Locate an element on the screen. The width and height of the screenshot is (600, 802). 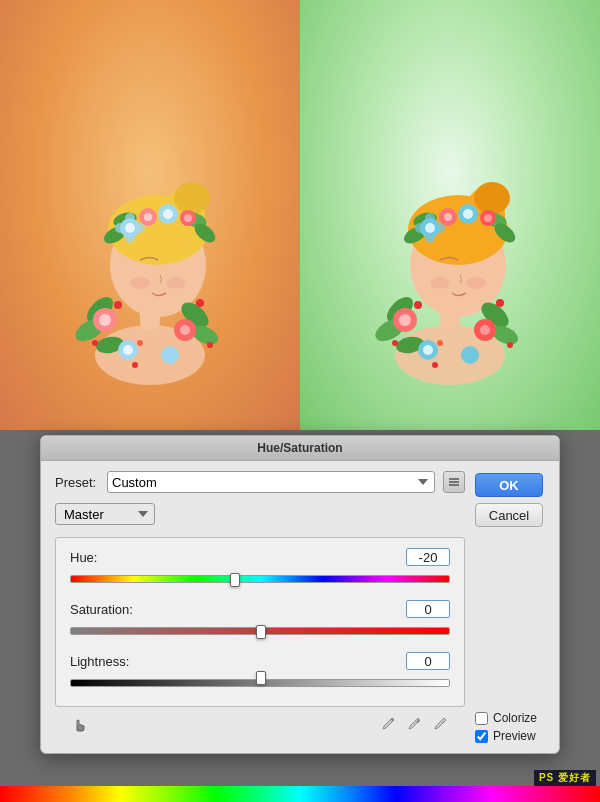
dialog-toolbar: + - is located at coordinates (260, 725).